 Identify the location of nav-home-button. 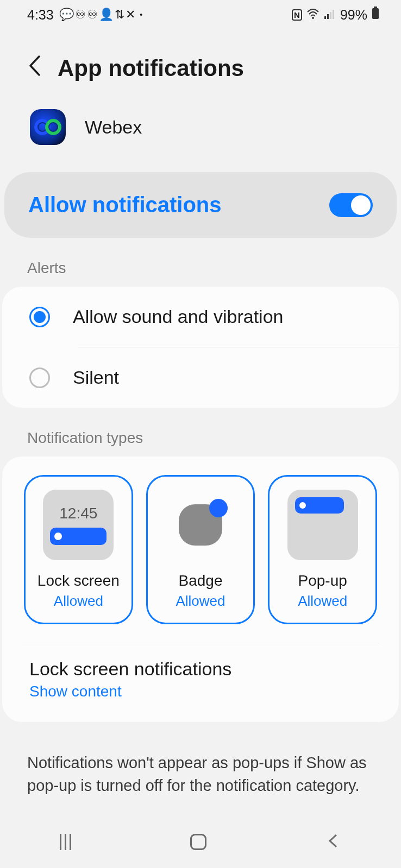
(198, 842).